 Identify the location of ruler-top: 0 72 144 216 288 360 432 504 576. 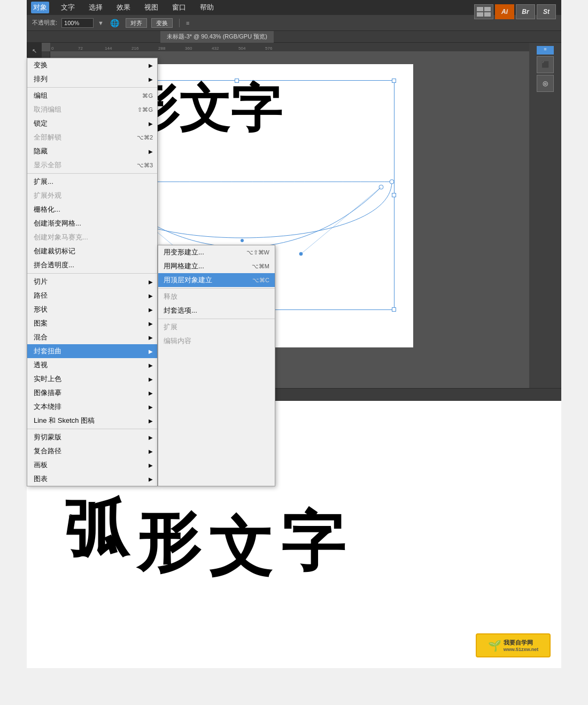
(290, 47).